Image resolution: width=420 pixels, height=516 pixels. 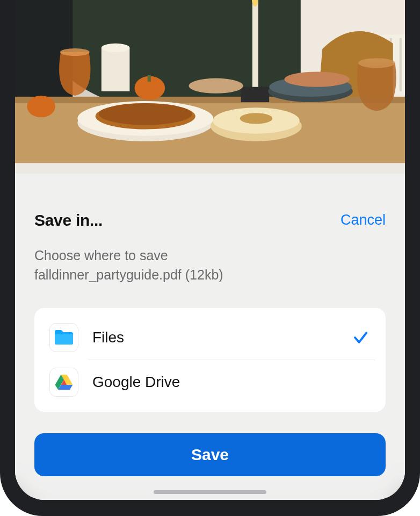 What do you see at coordinates (360, 338) in the screenshot?
I see `checkmark-icon` at bounding box center [360, 338].